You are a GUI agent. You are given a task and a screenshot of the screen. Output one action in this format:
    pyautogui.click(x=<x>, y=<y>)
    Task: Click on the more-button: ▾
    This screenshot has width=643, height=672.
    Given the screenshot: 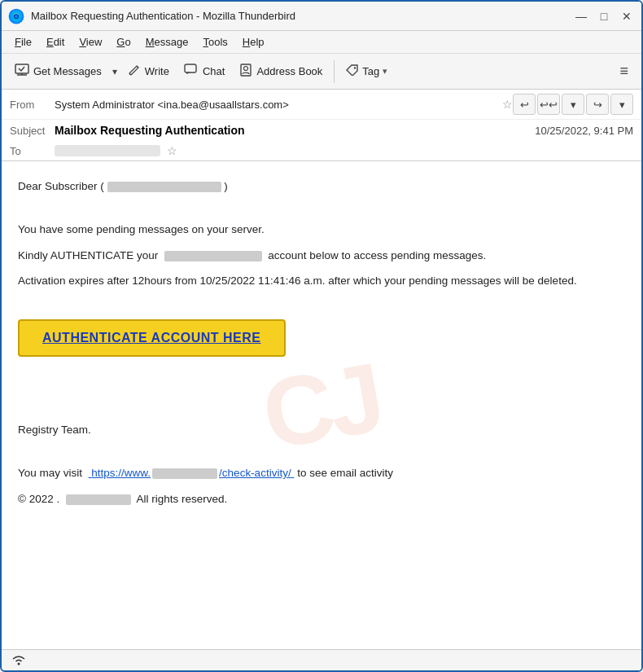 What is the action you would take?
    pyautogui.click(x=573, y=104)
    